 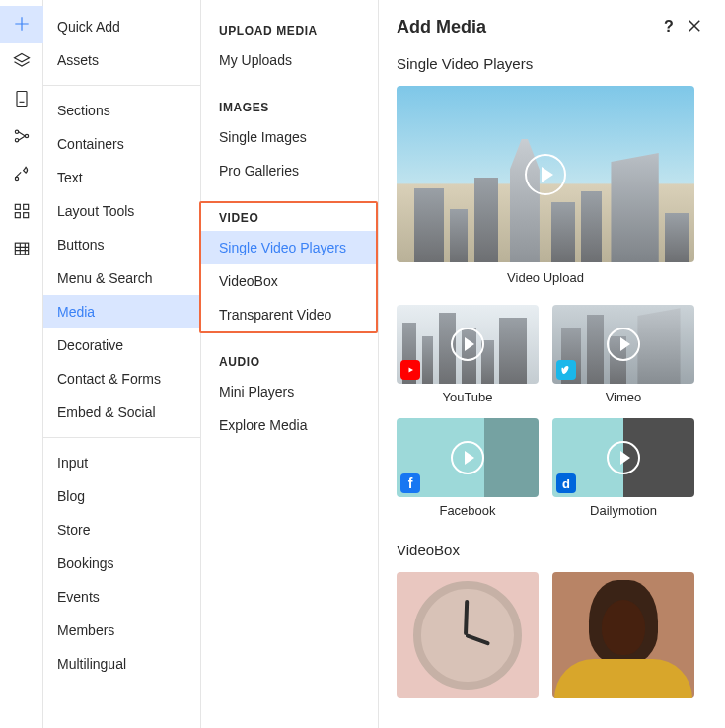 What do you see at coordinates (122, 597) in the screenshot?
I see `category-events: Events` at bounding box center [122, 597].